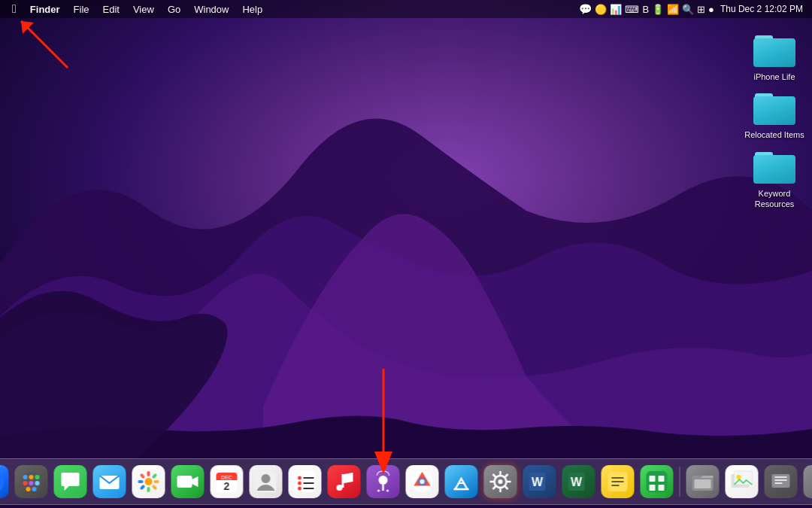  I want to click on desktop-icon-relocated-items: Relocated Items, so click(774, 114).